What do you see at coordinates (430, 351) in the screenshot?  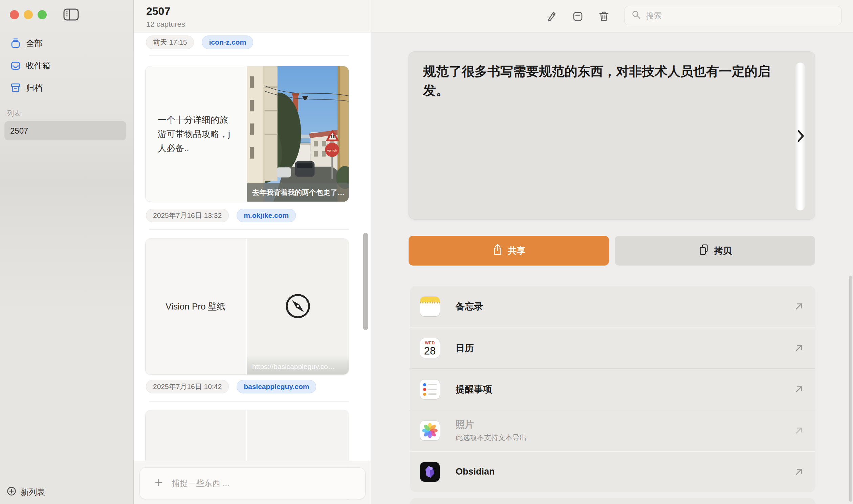 I see `calendar-day: 28` at bounding box center [430, 351].